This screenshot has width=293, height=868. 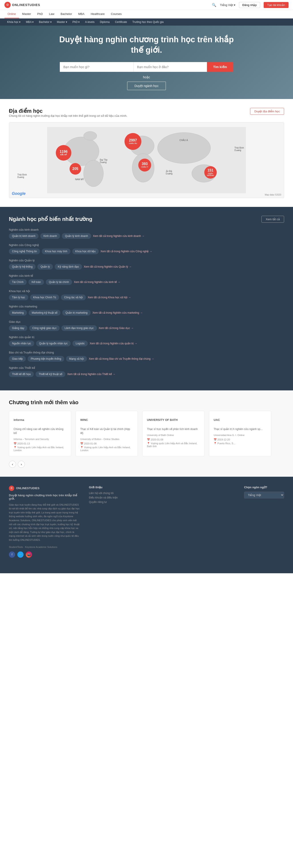 I want to click on view-all-link-1: Xem tất cả trong Nghiên cứu Công nghệ, so click(x=126, y=251).